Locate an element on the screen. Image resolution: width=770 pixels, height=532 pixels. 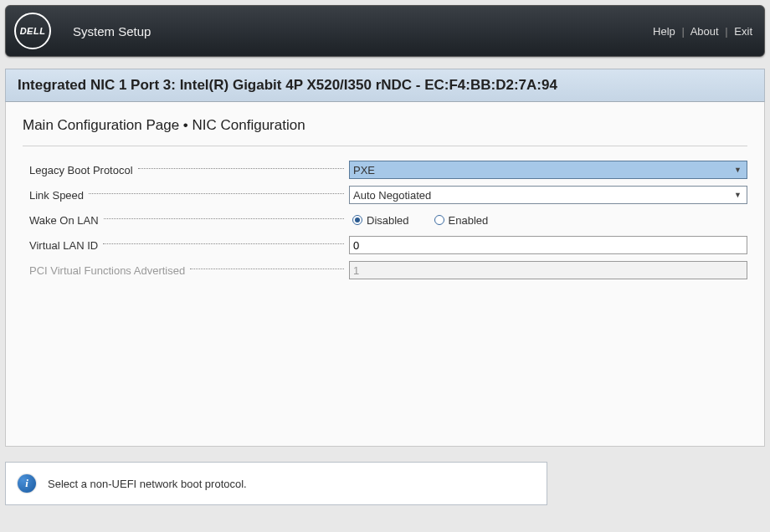
row-pci-vf-advertised: PCI Virtual Functions Advertised is located at coordinates (385, 270).